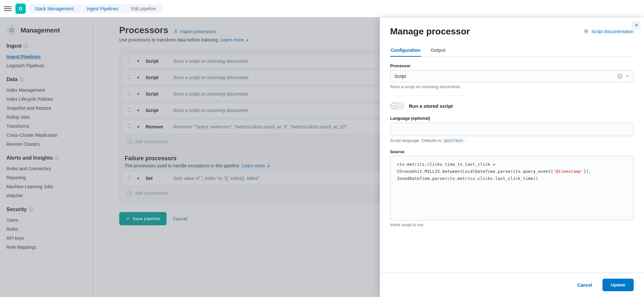 The image size is (644, 297). What do you see at coordinates (512, 152) in the screenshot?
I see `source-field-label: Source` at bounding box center [512, 152].